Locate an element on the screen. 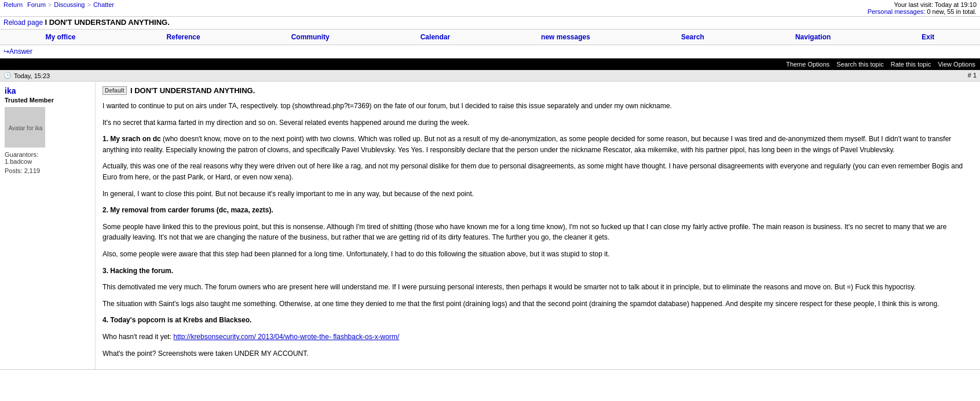 Image resolution: width=980 pixels, height=401 pixels. default-icon: Default is located at coordinates (115, 90).